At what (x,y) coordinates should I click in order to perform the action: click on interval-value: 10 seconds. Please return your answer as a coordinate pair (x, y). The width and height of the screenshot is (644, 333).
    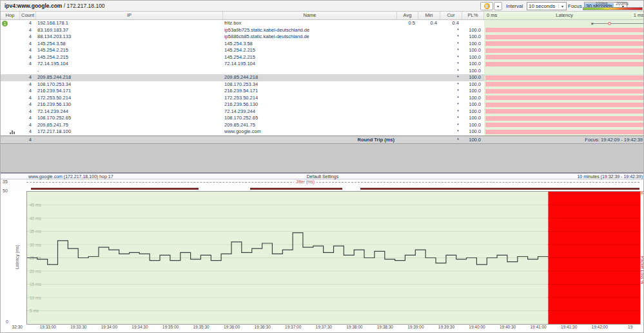
    Looking at the image, I should click on (542, 6).